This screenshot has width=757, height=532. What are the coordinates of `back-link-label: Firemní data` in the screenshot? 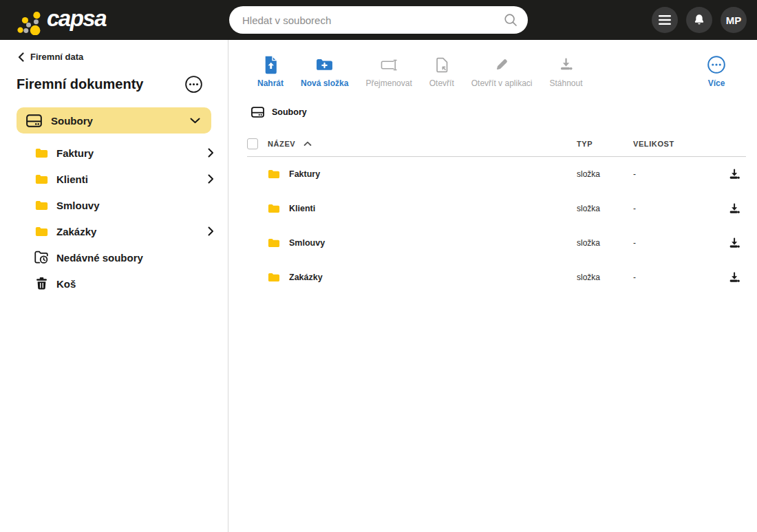 It's located at (56, 56).